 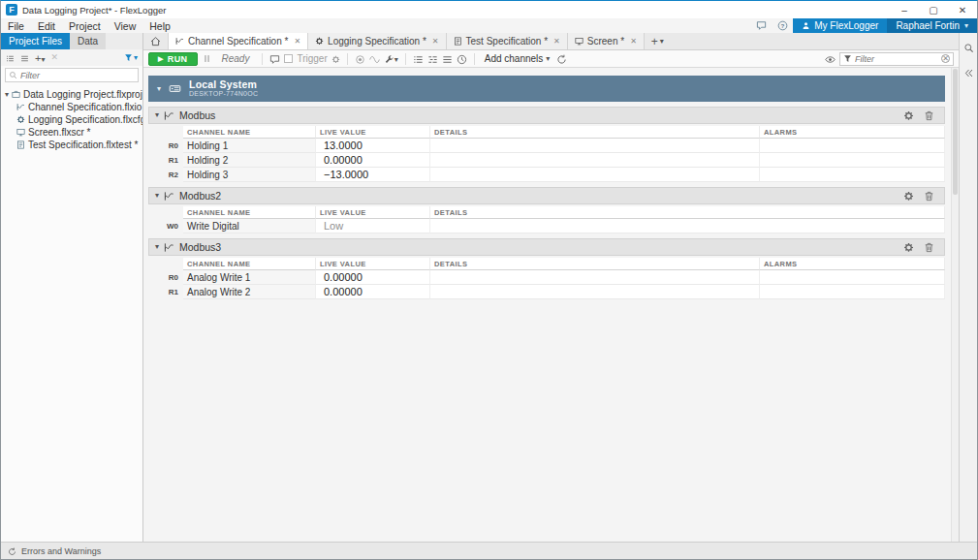 What do you see at coordinates (72, 145) in the screenshot?
I see `tree-item-test-specification: Test Specification.flxtest *` at bounding box center [72, 145].